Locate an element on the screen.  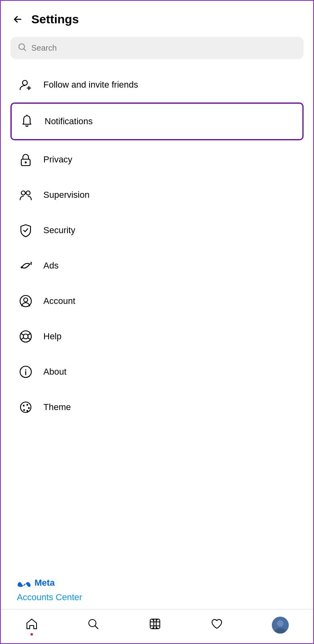
search-bar is located at coordinates (157, 48).